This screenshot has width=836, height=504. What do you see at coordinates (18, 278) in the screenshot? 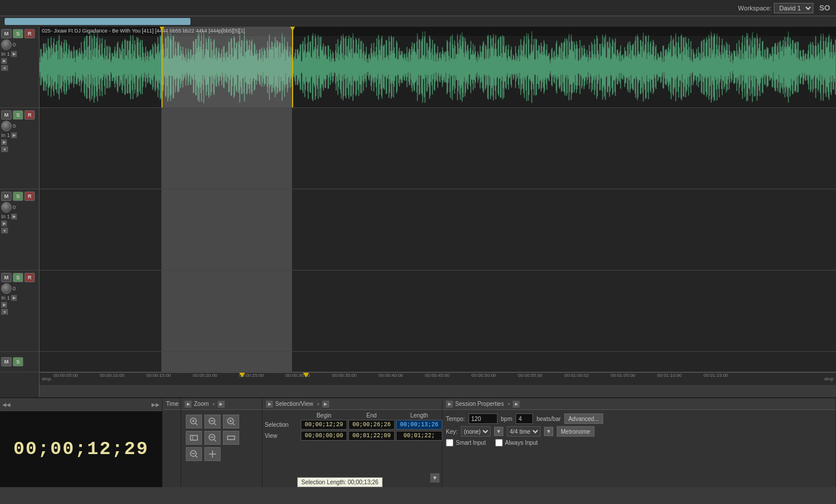
I see `solo-btn-4: S` at bounding box center [18, 278].